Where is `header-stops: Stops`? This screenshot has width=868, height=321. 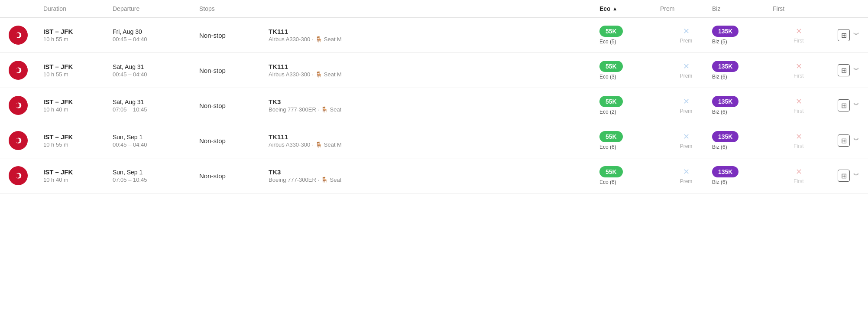 header-stops: Stops is located at coordinates (234, 9).